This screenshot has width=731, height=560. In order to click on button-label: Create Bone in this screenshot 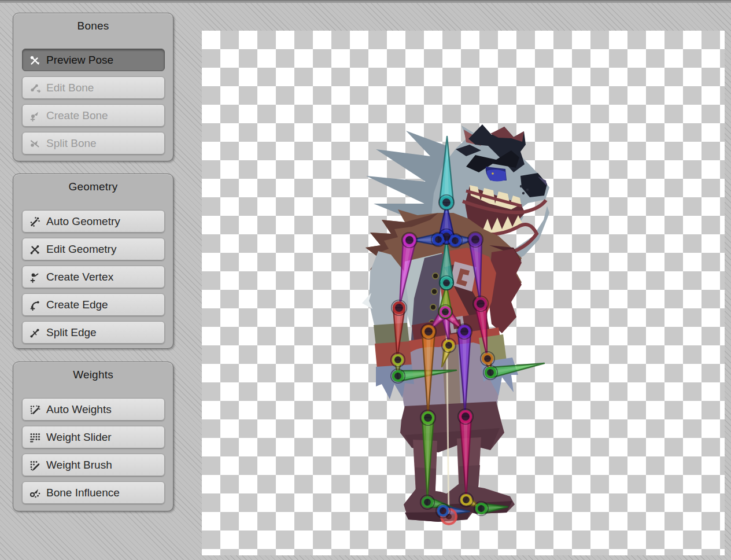, I will do `click(77, 116)`.